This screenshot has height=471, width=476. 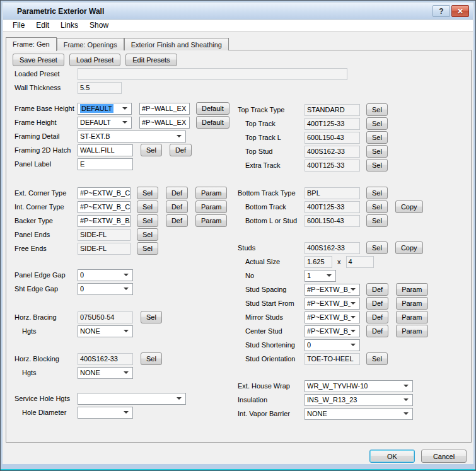 What do you see at coordinates (377, 110) in the screenshot?
I see `top-track-type-sel-button: Sel` at bounding box center [377, 110].